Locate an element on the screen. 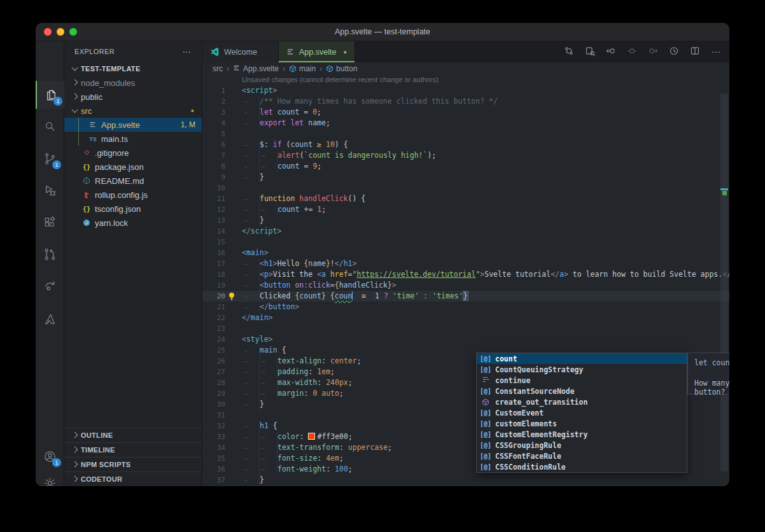  tab-app-svelte: App.svelte ● is located at coordinates (317, 52).